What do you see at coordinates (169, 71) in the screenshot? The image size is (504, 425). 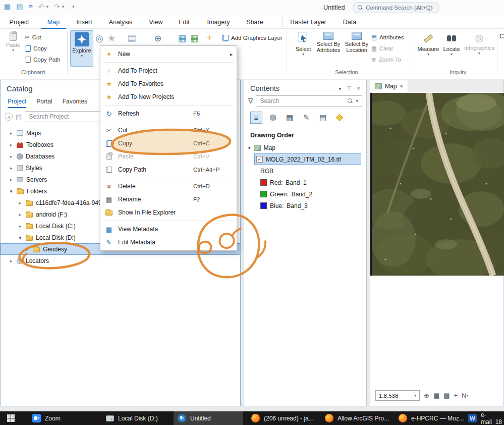 I see `menu-item-add-to-project: + Add To Project` at bounding box center [169, 71].